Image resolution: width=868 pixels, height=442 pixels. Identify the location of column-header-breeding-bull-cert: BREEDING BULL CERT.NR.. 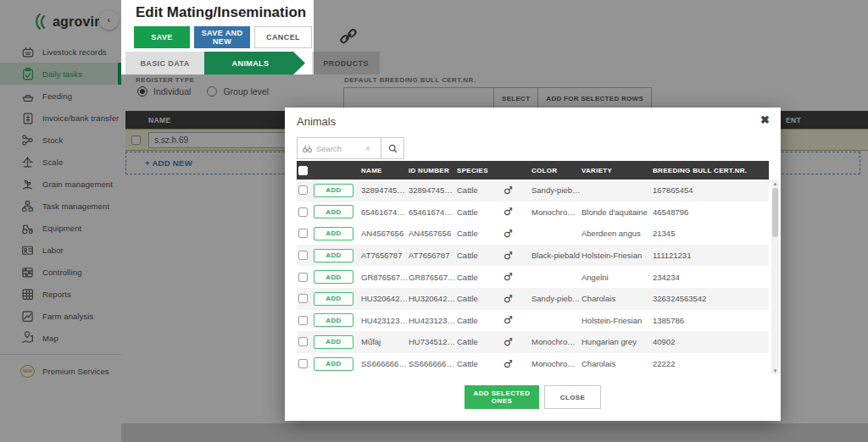
(710, 171).